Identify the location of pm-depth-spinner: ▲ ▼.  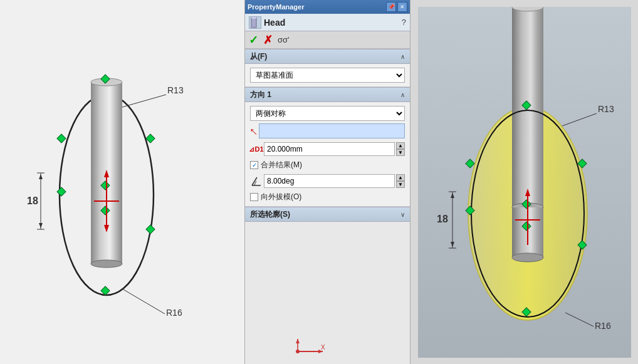
(400, 149).